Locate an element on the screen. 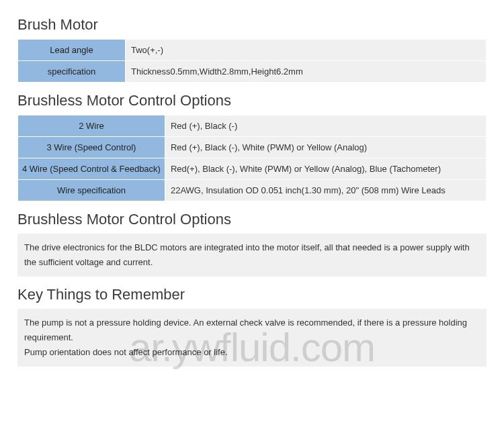 This screenshot has height=435, width=504. table-row: Wire specification 22AWG, Insulation OD … is located at coordinates (253, 191).